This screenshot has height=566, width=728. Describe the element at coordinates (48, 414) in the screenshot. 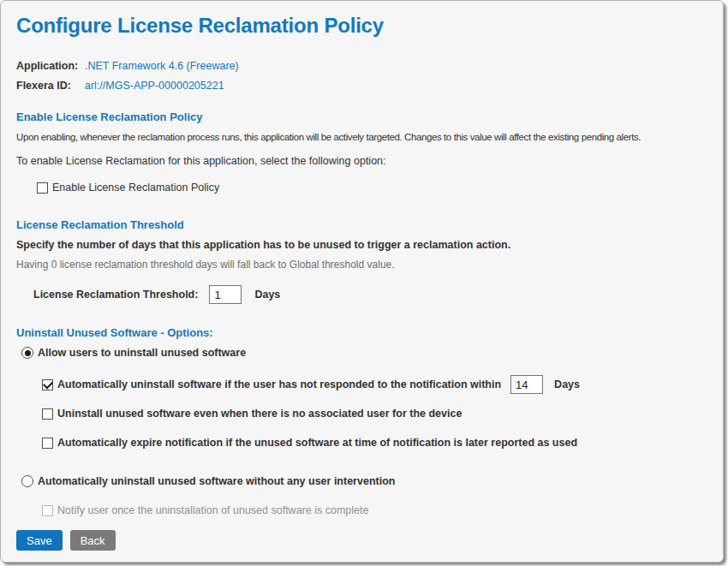

I see `no-user-checkbox` at that location.